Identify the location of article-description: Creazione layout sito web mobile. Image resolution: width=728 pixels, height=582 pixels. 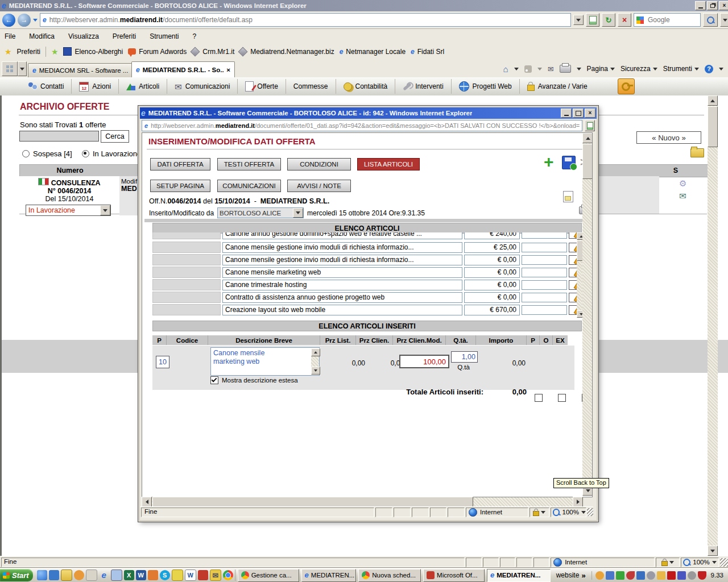
(342, 310).